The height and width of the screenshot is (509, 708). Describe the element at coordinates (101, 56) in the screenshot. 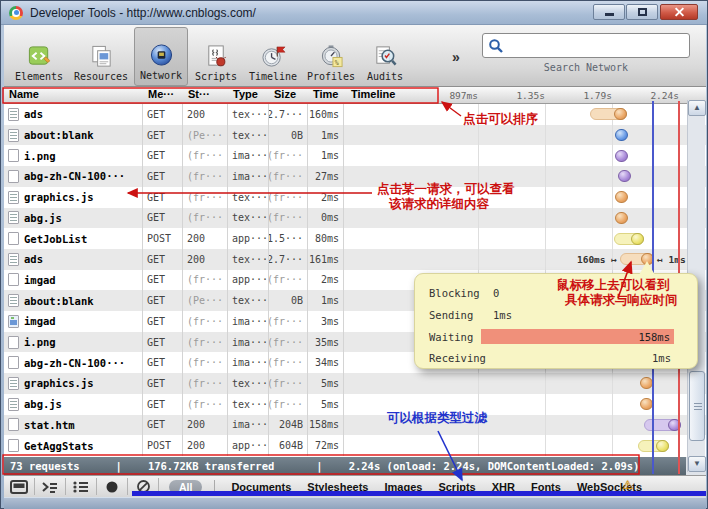

I see `tab-resources: Resources` at that location.